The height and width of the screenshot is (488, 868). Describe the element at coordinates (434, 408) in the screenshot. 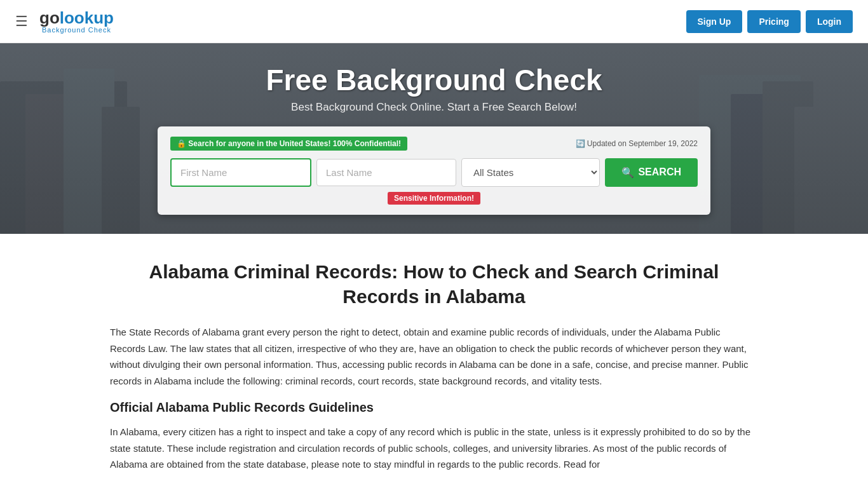

I see `section1-title: Official Alabama Public Records Guidelin…` at that location.